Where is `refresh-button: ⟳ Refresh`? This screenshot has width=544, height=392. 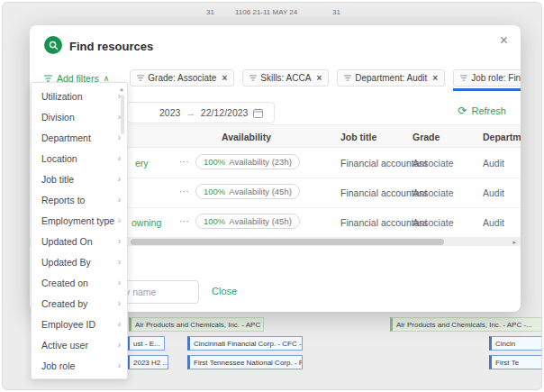
refresh-button: ⟳ Refresh is located at coordinates (482, 111).